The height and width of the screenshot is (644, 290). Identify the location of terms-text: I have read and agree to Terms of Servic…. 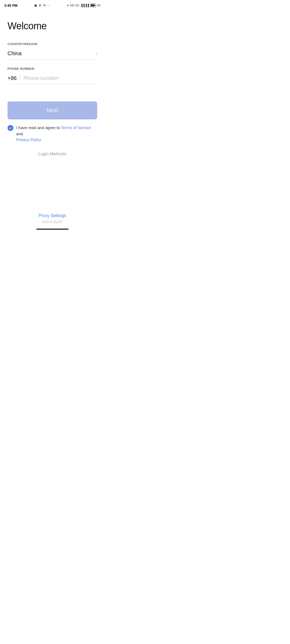
(57, 134).